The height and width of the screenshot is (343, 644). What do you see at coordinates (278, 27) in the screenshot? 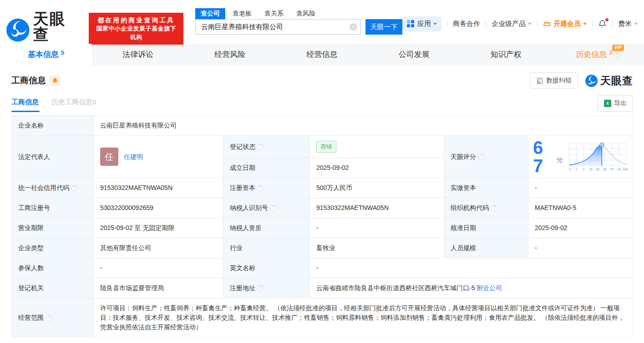
I see `search-box: ✕` at bounding box center [278, 27].